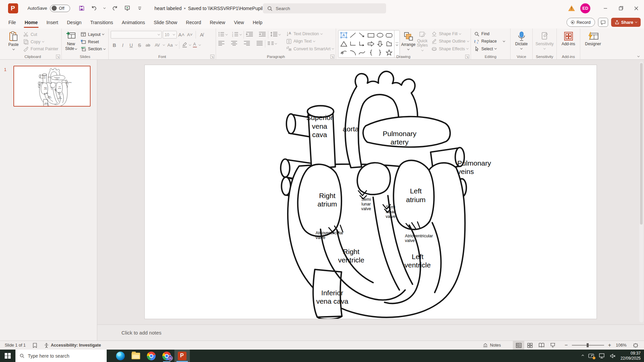  Describe the element at coordinates (344, 35) in the screenshot. I see `text-box-shape: A` at that location.